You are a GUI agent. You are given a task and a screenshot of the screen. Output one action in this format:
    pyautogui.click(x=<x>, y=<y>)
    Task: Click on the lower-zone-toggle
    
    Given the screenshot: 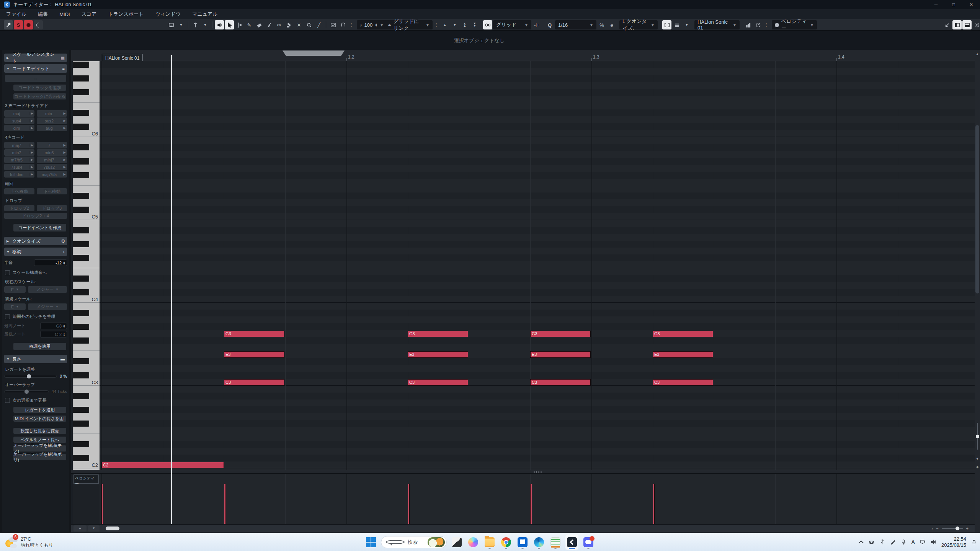 What is the action you would take?
    pyautogui.click(x=967, y=25)
    